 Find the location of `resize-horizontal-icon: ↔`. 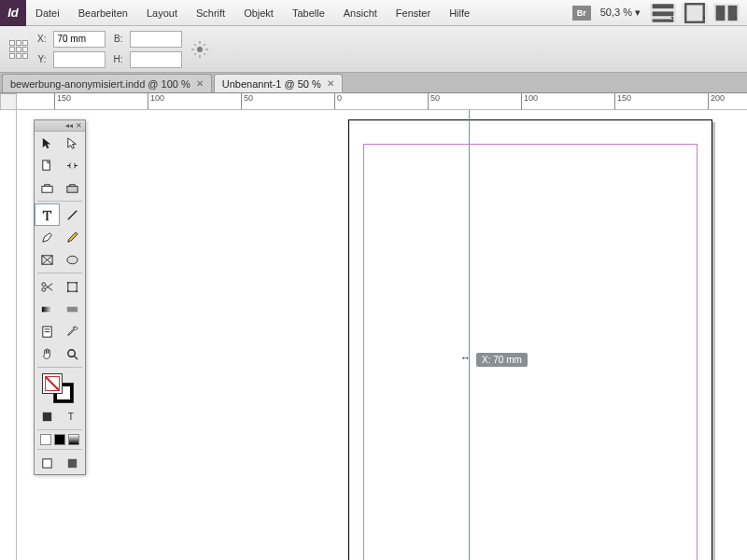

resize-horizontal-icon: ↔ is located at coordinates (465, 357).